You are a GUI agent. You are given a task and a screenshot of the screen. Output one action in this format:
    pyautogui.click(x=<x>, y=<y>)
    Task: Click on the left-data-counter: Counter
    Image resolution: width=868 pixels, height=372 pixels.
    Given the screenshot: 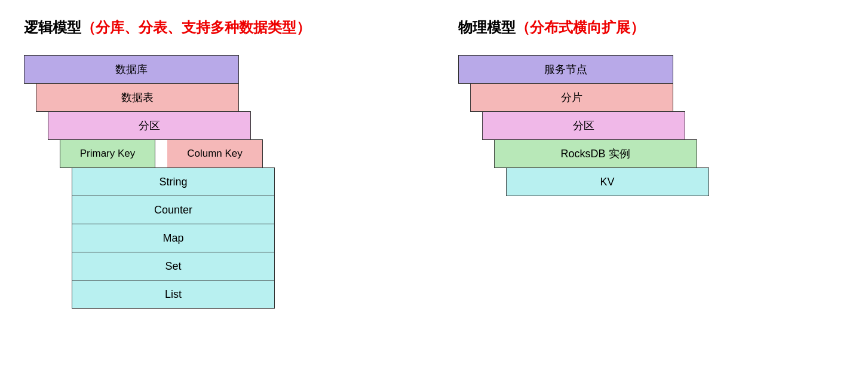 What is the action you would take?
    pyautogui.click(x=173, y=210)
    